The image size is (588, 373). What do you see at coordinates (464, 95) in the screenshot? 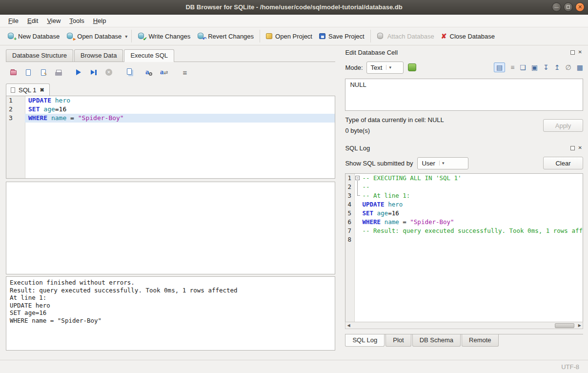
I see `cell-value-editor: NULL` at bounding box center [464, 95].